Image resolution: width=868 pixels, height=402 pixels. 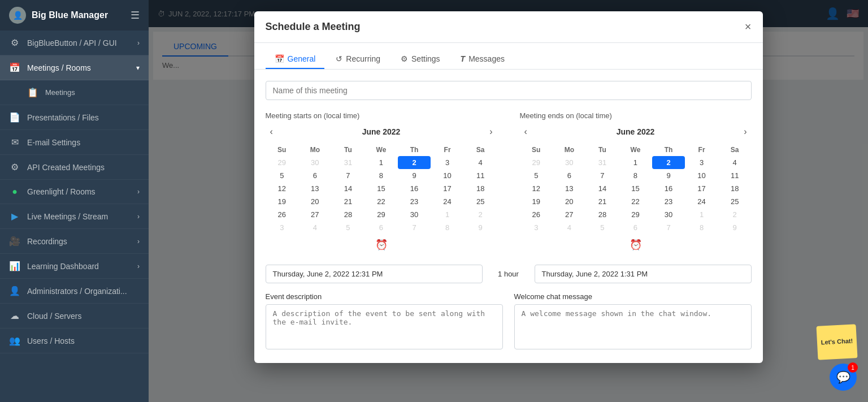 What do you see at coordinates (75, 118) in the screenshot?
I see `sidebar-item-presentations: 📄 Presentations / Files` at bounding box center [75, 118].